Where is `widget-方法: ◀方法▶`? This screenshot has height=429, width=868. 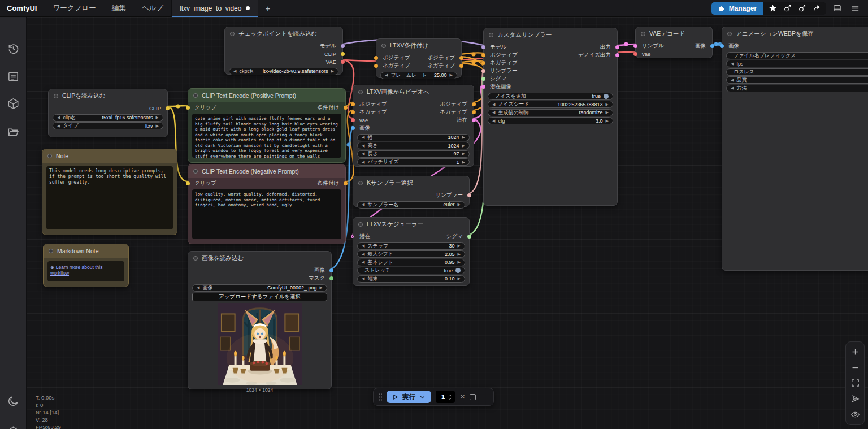
widget-方法: ◀方法▶ is located at coordinates (797, 88).